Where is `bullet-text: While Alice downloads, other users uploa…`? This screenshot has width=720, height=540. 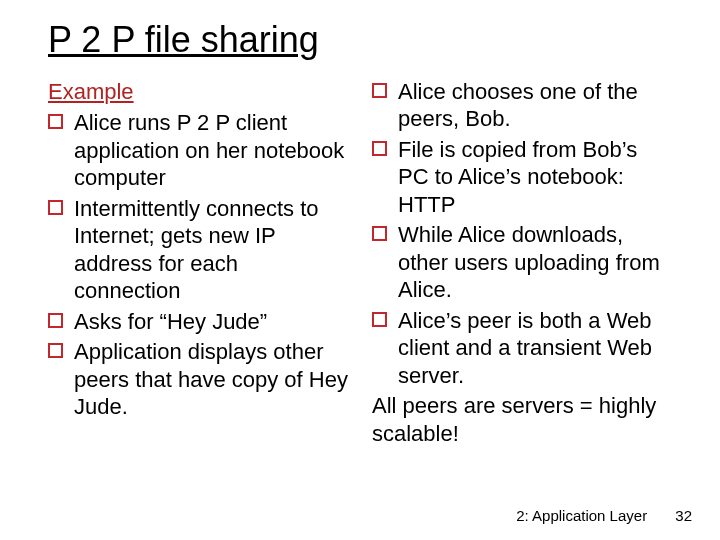
bullet-text: While Alice downloads, other users uploa… is located at coordinates (529, 262).